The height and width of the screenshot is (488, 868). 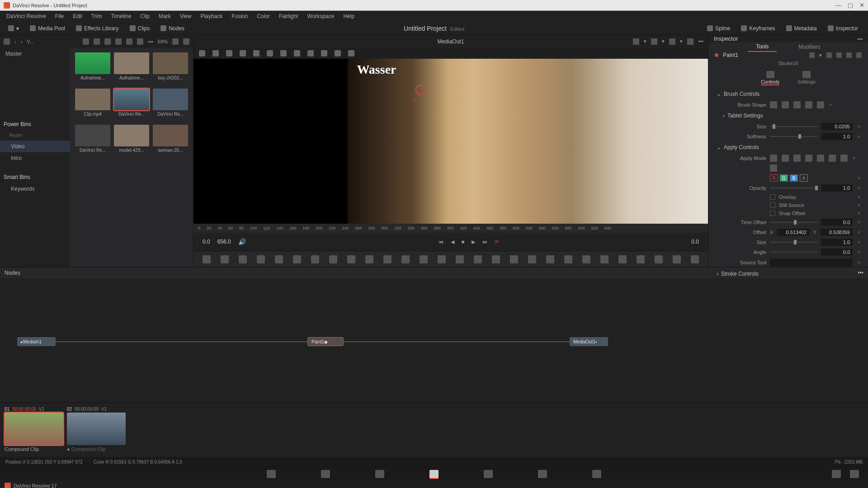 I want to click on keyframes-button: Keyframes, so click(x=758, y=28).